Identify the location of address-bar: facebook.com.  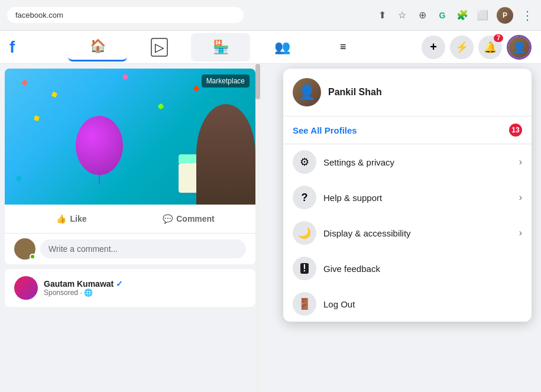
(125, 15).